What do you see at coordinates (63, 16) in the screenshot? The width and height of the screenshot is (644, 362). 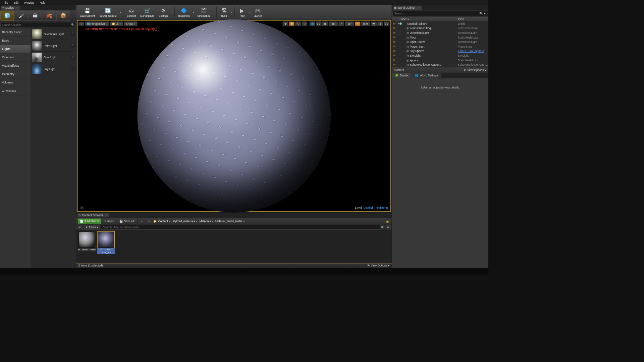 I see `mode-geometry-icon: 📦` at bounding box center [63, 16].